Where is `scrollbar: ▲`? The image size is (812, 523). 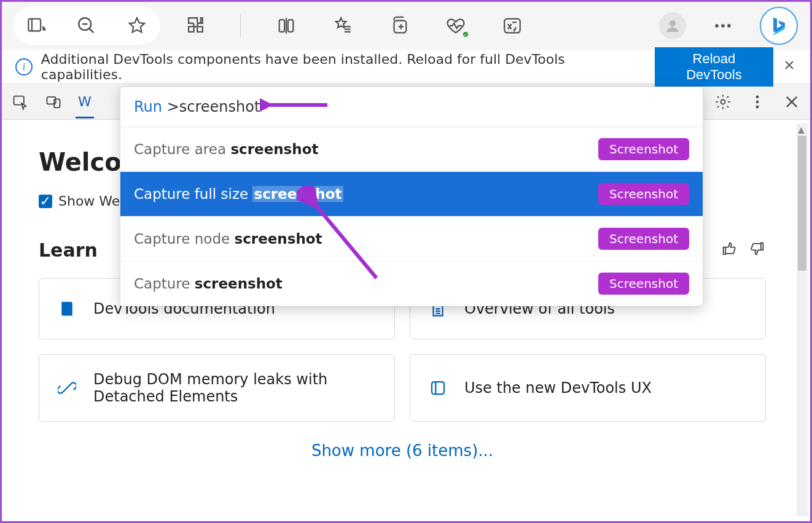
scrollbar: ▲ is located at coordinates (802, 320).